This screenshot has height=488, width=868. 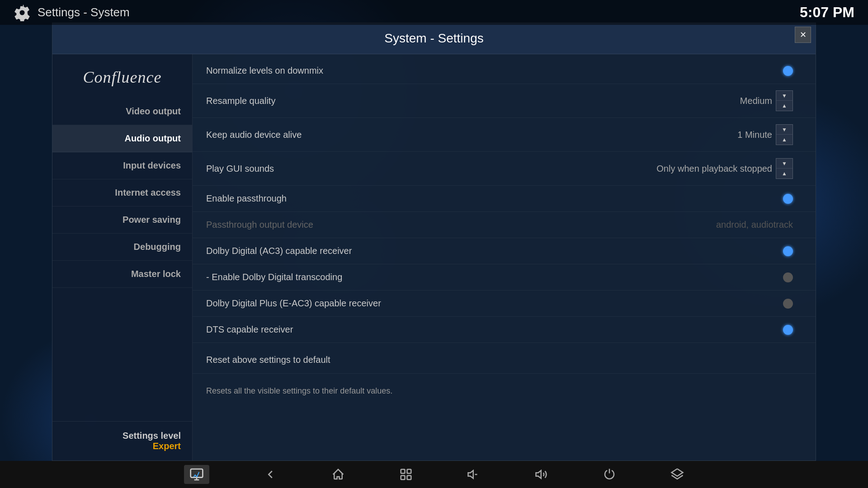 I want to click on settings-level-value: Expert, so click(x=122, y=446).